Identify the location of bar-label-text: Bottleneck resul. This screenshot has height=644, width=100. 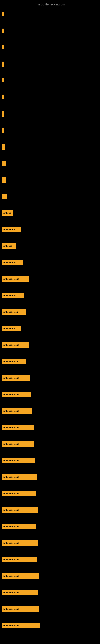
(10, 312).